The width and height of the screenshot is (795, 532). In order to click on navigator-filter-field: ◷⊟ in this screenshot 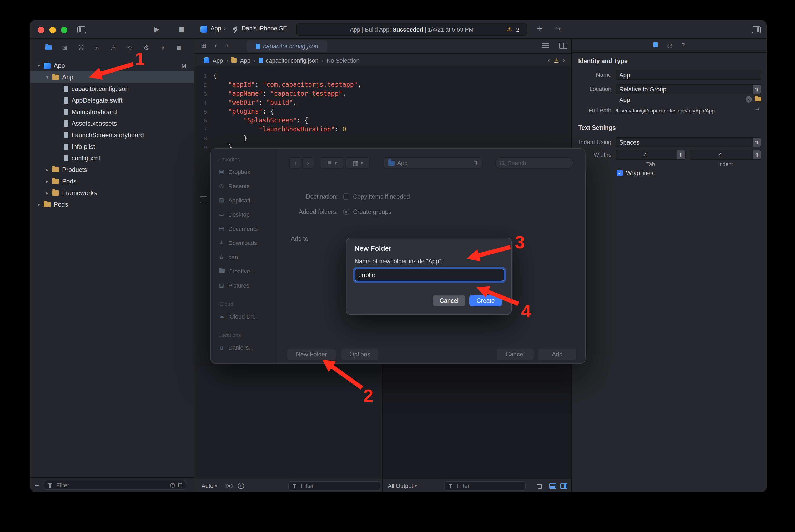, I will do `click(115, 485)`.